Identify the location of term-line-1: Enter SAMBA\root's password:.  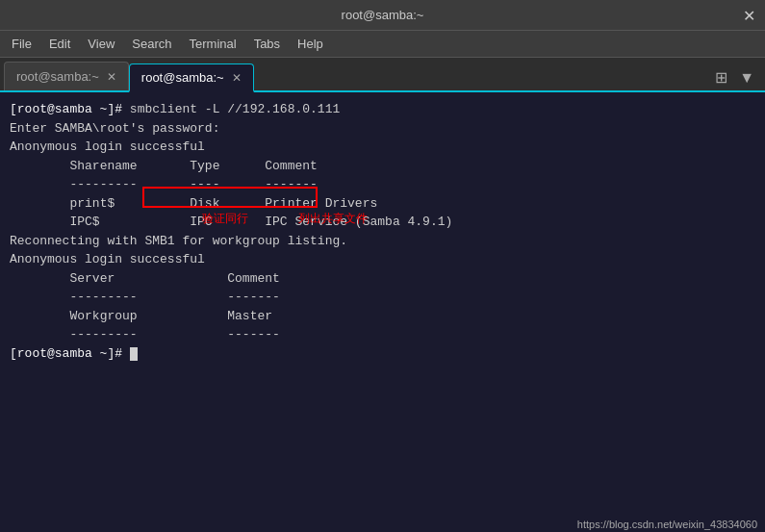
(383, 129).